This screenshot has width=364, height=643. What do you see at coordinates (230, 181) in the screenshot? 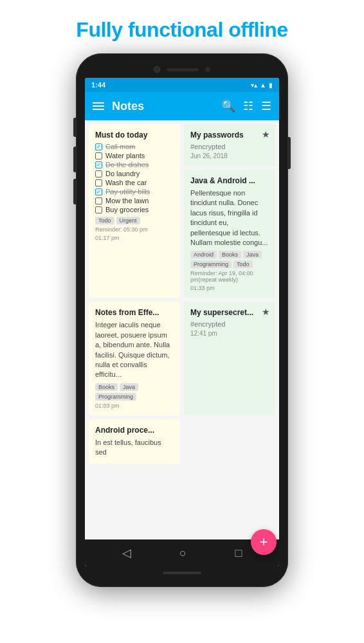
I see `note-title: Java & Android ...` at bounding box center [230, 181].